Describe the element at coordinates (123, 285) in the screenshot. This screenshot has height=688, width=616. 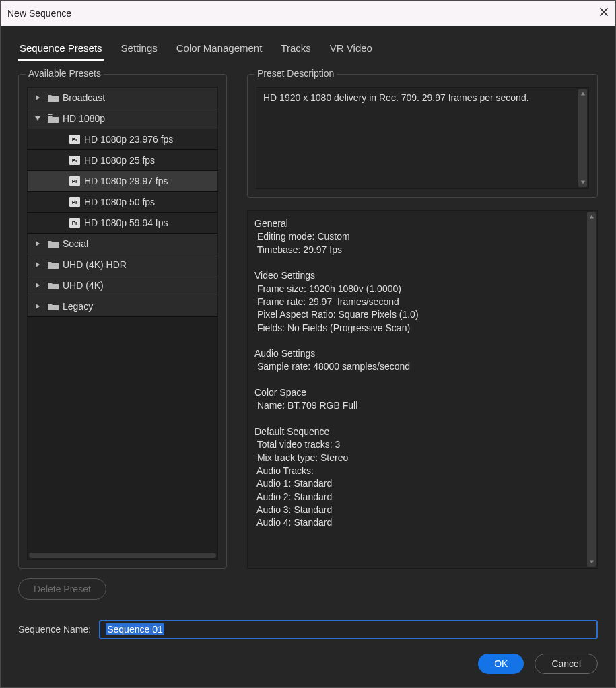
I see `preset-folder-uhd4k: UHD (4K)` at that location.